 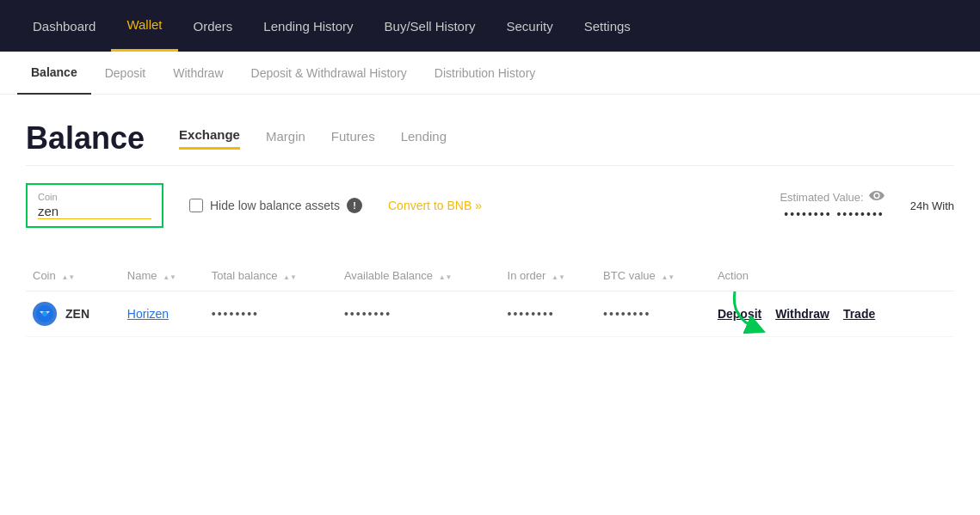 I want to click on balance-table: Coin ▲▼ Name ▲▼ Total balance ▲▼ Availab…, so click(x=490, y=299).